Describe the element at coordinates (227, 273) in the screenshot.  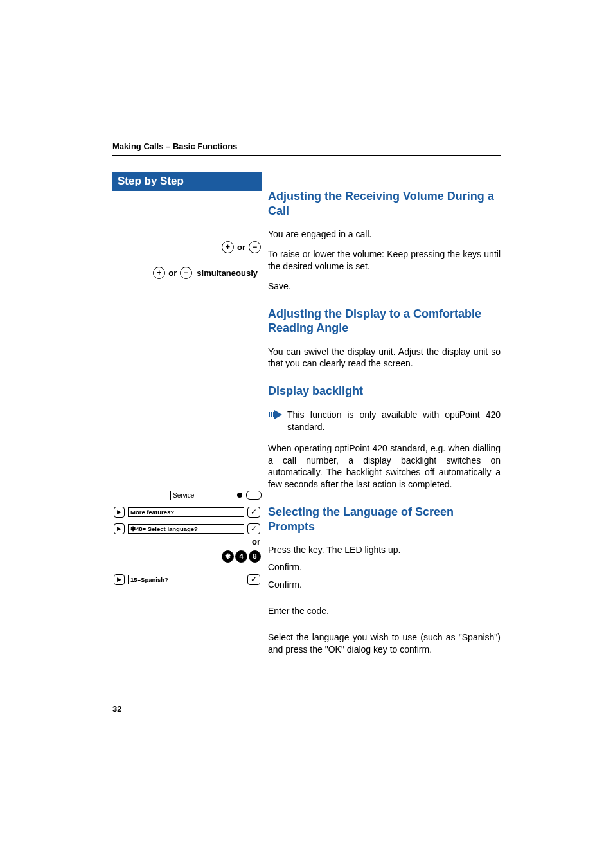
I see `simultaneously-label: simultaneously` at that location.